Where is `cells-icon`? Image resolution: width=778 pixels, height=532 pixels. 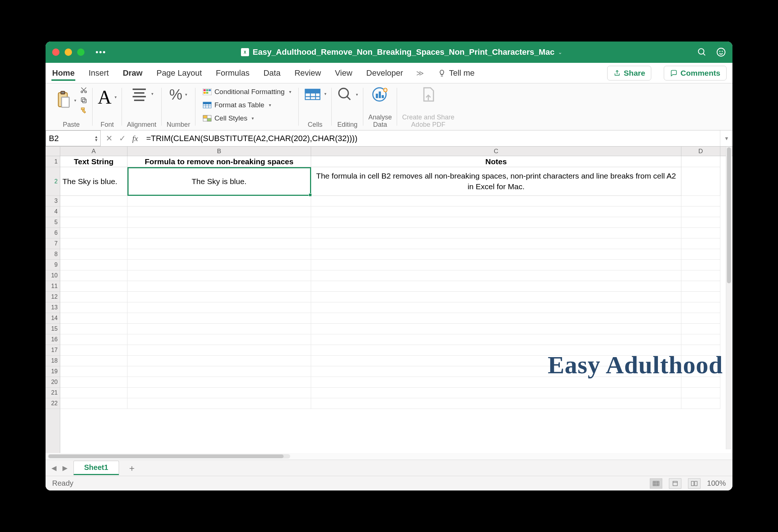
cells-icon is located at coordinates (313, 94).